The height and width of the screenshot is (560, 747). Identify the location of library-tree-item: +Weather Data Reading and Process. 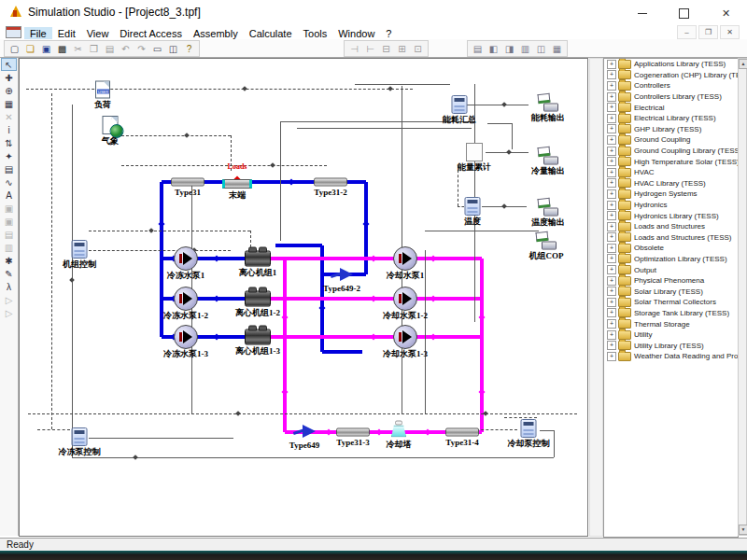
(670, 357).